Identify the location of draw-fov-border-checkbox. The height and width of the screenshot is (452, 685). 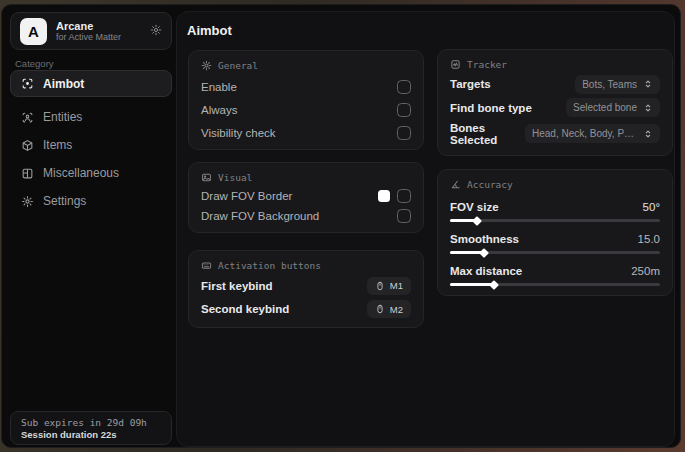
(404, 196).